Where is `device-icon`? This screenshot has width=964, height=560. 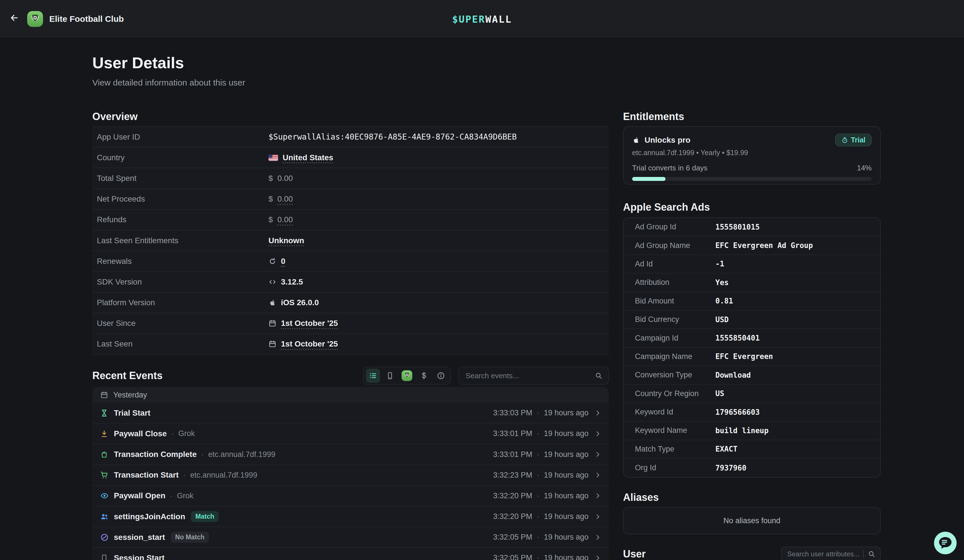 device-icon is located at coordinates (106, 557).